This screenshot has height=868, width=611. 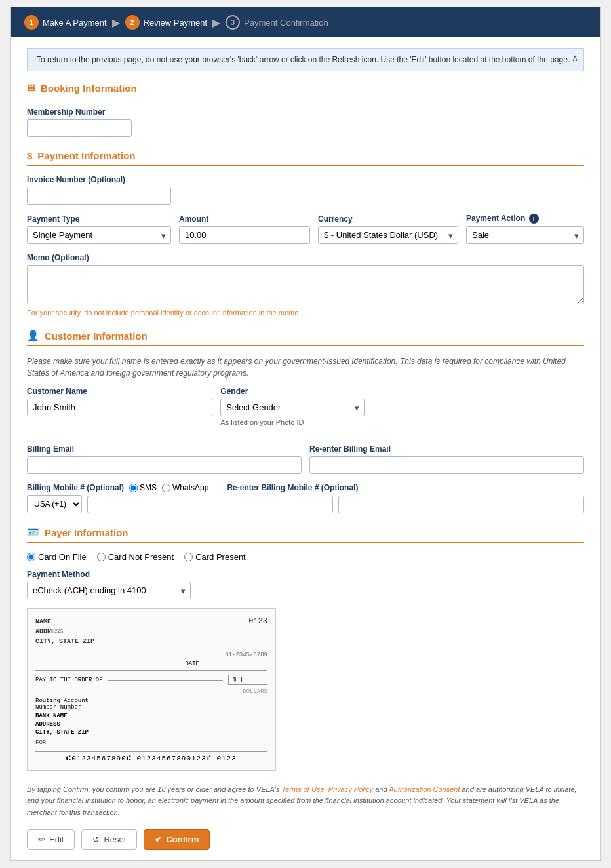 I want to click on step-2-label: Review Payment, so click(x=176, y=22).